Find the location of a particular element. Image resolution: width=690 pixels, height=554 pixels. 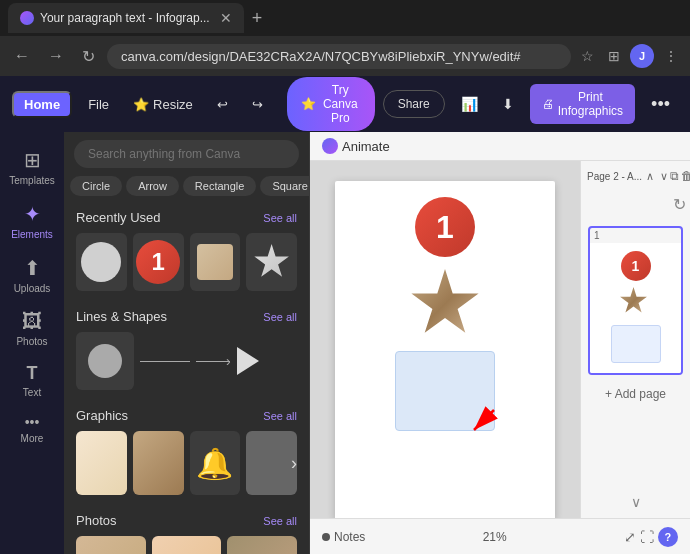

filter-arrow: Arrow is located at coordinates (152, 186).